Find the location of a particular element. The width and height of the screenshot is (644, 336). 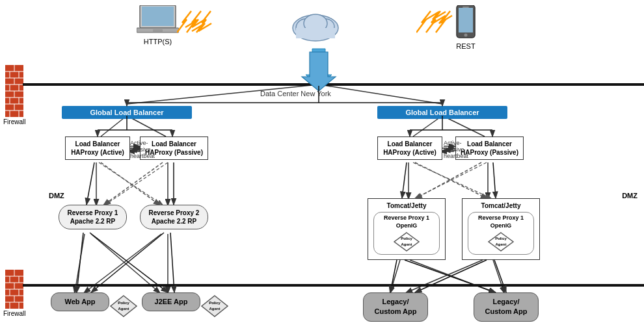

tomcat-right: Tomcat/Jetty Reverse Proxy 1 OpenIG Poli… is located at coordinates (501, 229).